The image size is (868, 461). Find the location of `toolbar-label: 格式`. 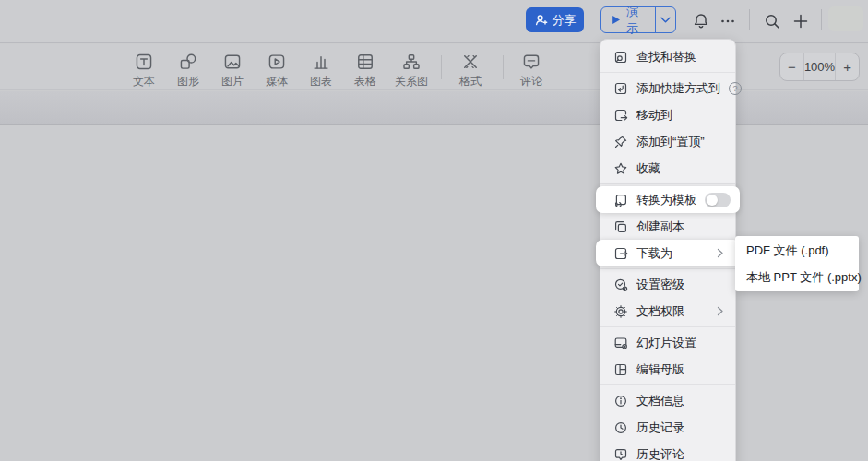

toolbar-label: 格式 is located at coordinates (470, 81).